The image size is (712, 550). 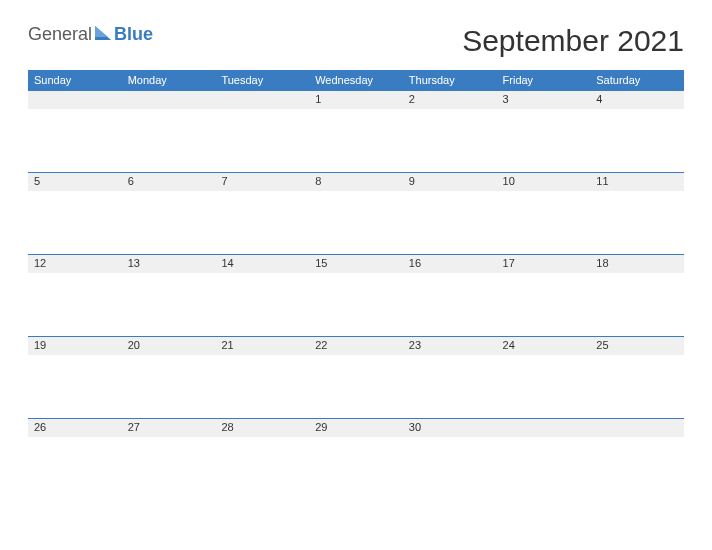 What do you see at coordinates (356, 181) in the screenshot?
I see `day-number: 8` at bounding box center [356, 181].